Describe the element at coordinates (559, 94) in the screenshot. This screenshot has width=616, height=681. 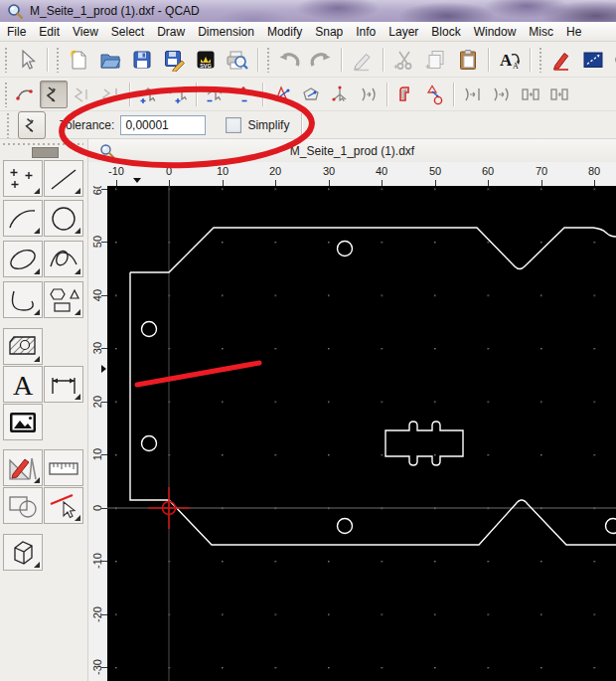
I see `box-right-icon` at that location.